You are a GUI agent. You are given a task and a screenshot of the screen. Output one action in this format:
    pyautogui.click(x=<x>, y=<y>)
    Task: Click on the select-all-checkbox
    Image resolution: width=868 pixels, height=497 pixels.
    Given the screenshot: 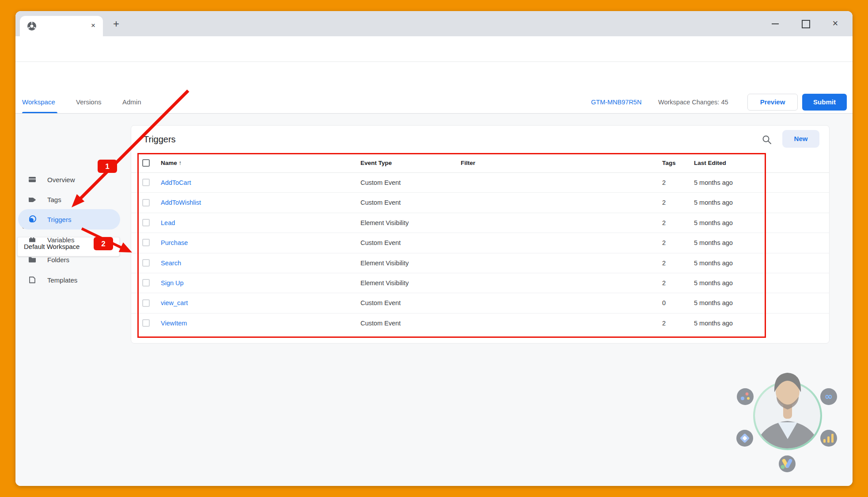 What is the action you would take?
    pyautogui.click(x=146, y=163)
    